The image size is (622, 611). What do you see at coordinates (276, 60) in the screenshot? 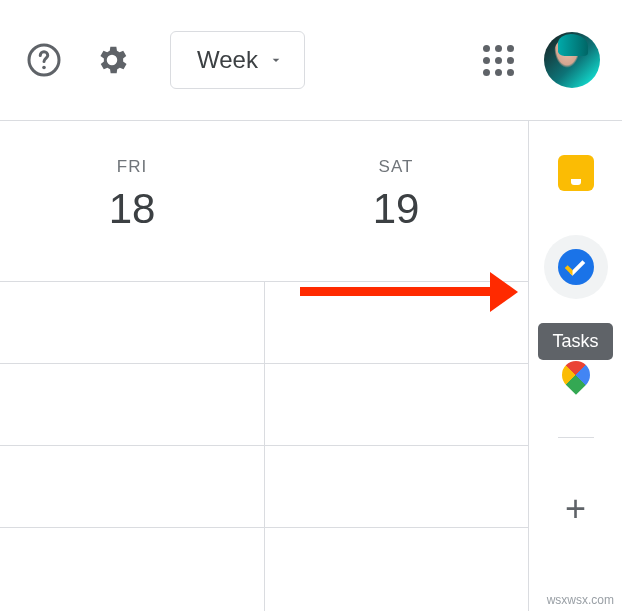
I see `chevron-down-icon` at bounding box center [276, 60].